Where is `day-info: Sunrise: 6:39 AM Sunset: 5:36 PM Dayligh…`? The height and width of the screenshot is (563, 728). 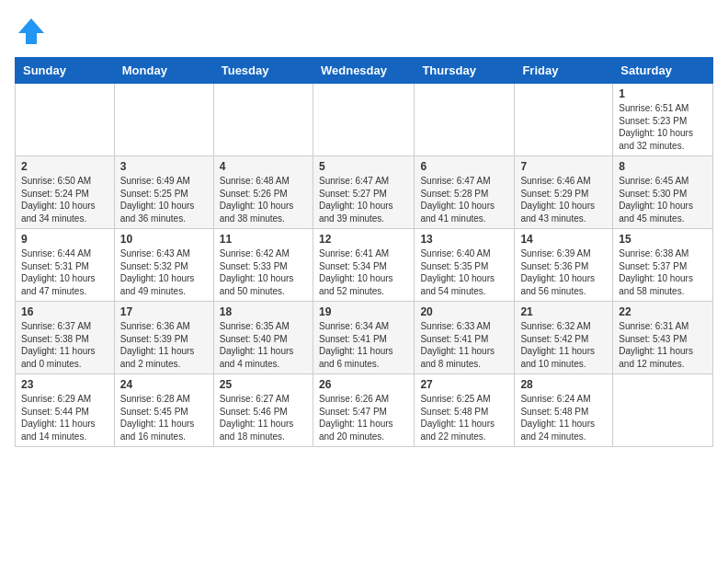
day-info: Sunrise: 6:39 AM Sunset: 5:36 PM Dayligh… is located at coordinates (557, 272).